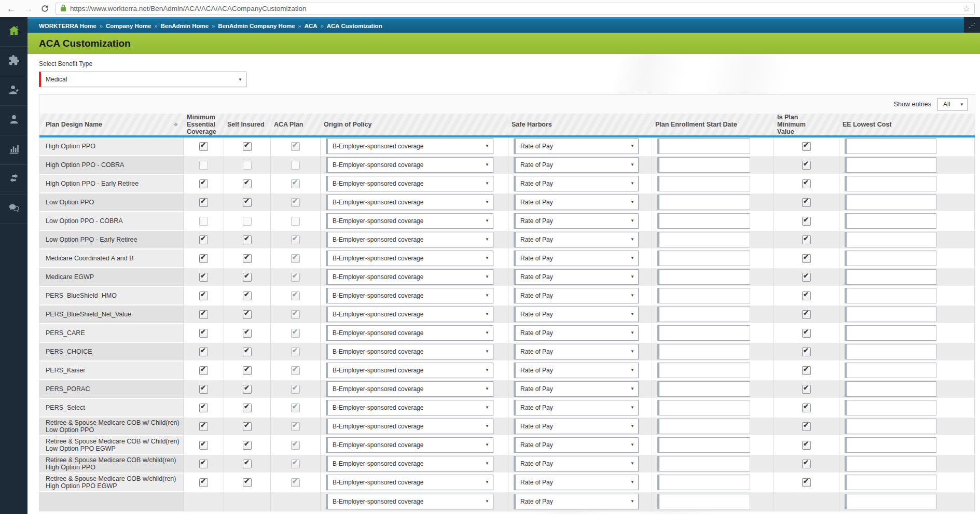  I want to click on breadcrumb-item: ACA Customization, so click(355, 26).